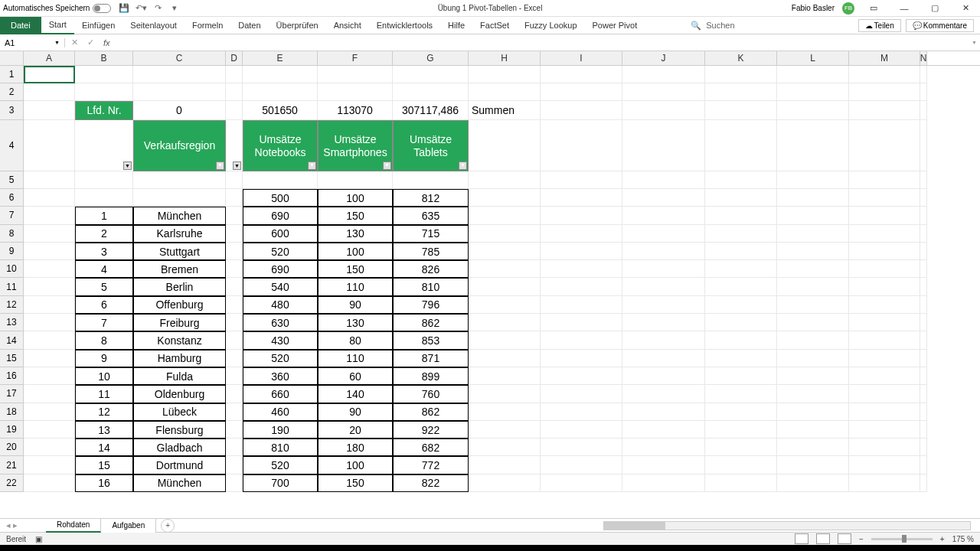  I want to click on row-header-14: 14, so click(12, 340).